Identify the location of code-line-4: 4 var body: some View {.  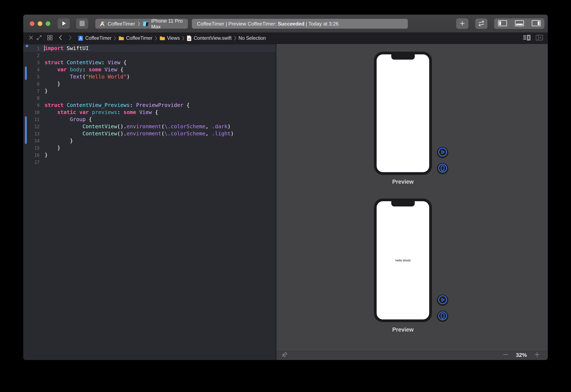
(150, 70).